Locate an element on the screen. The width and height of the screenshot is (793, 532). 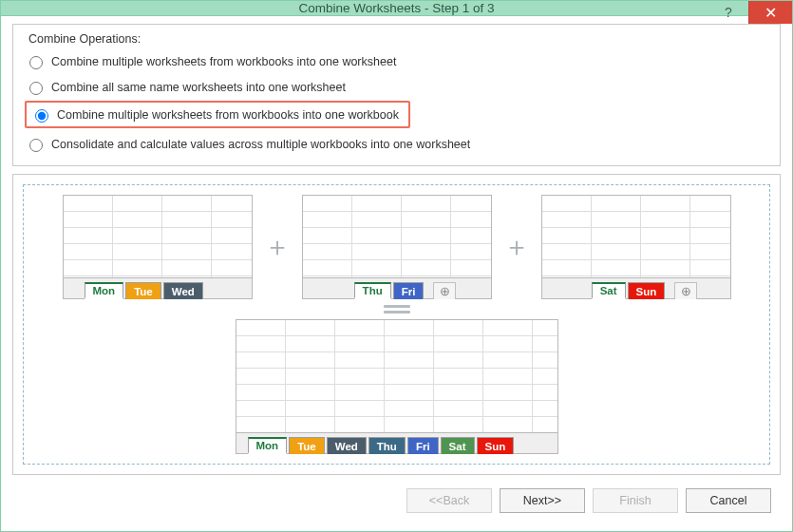
tab-sat: Sat is located at coordinates (609, 291).